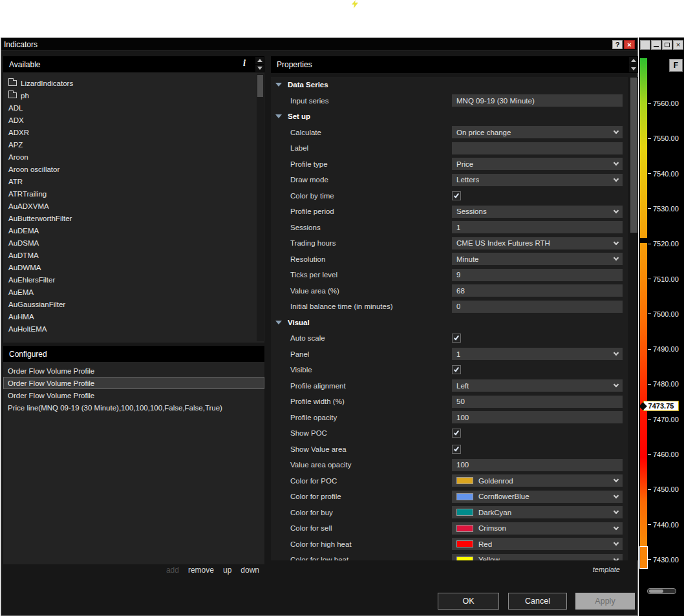 The image size is (684, 616). Describe the element at coordinates (134, 243) in the screenshot. I see `available-item: AuDSMA` at that location.